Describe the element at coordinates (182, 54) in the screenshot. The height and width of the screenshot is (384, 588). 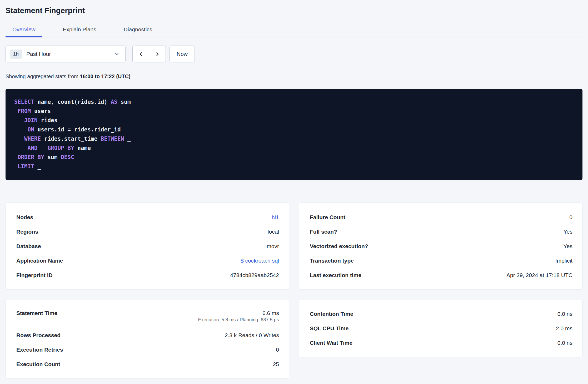
I see `now-button: Now` at that location.